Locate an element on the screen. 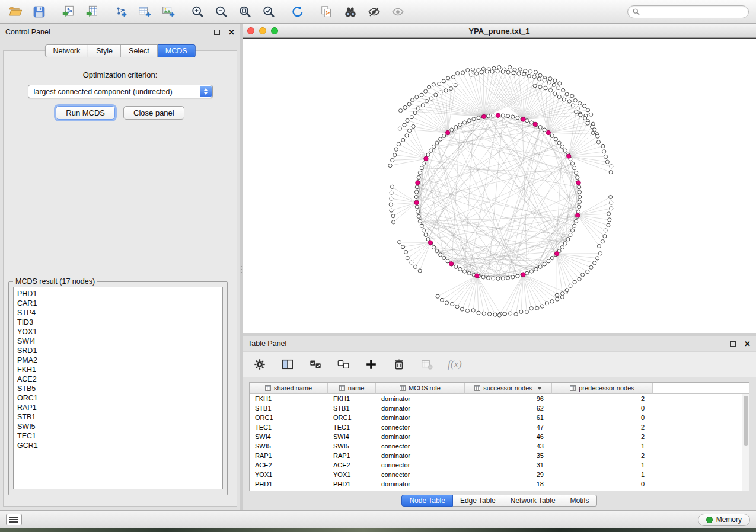 Image resolution: width=756 pixels, height=532 pixels. close-panel-icon: ✕ is located at coordinates (231, 32).